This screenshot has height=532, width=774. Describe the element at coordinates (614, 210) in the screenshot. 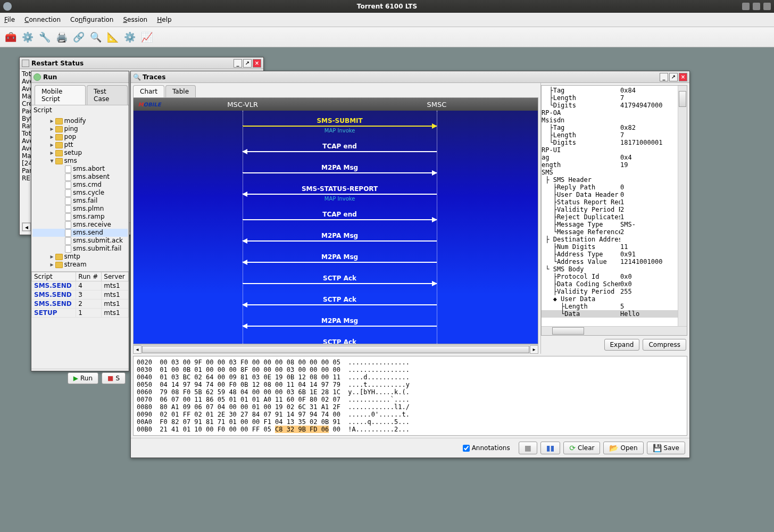

I see `decoder-row-16: ├Validity Period Format2` at that location.